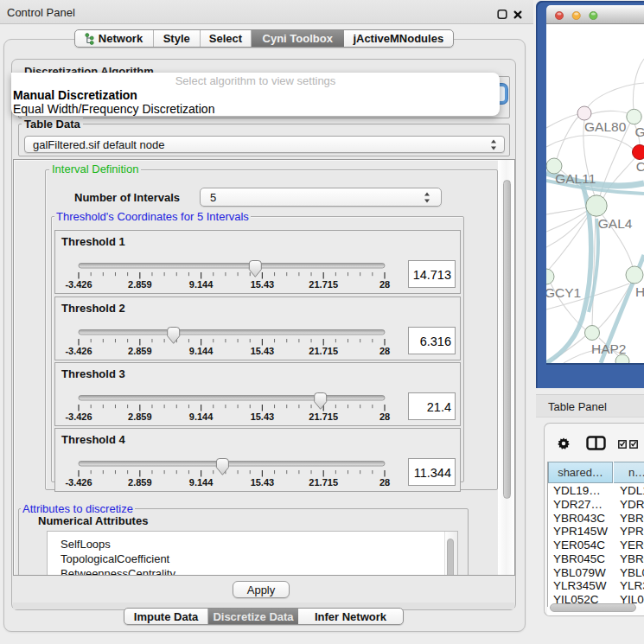 This screenshot has width=644, height=644. I want to click on svg-text: GAL4, so click(615, 223).